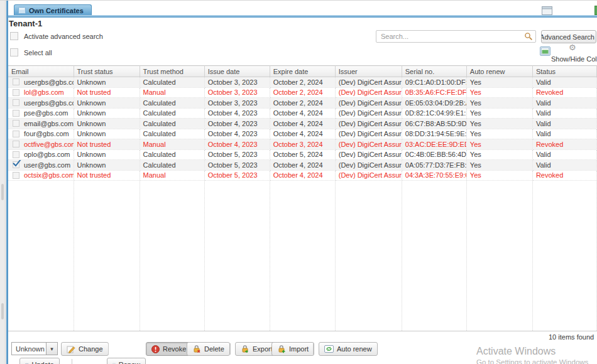 The height and width of the screenshot is (364, 597). What do you see at coordinates (532, 361) in the screenshot?
I see `activate-windows-watermark-subtext: Go to Settings to activate Windows` at bounding box center [532, 361].